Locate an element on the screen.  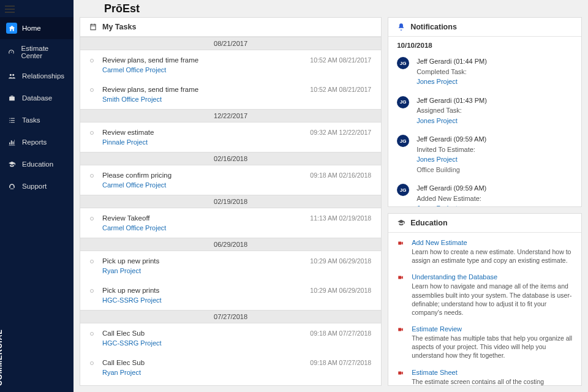
task-project-link: Smith Office Project is located at coordinates (203, 99).